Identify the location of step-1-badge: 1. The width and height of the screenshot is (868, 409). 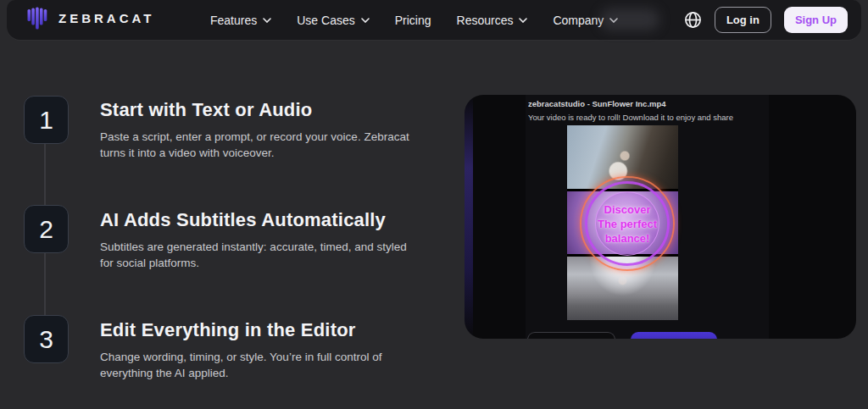
(46, 120).